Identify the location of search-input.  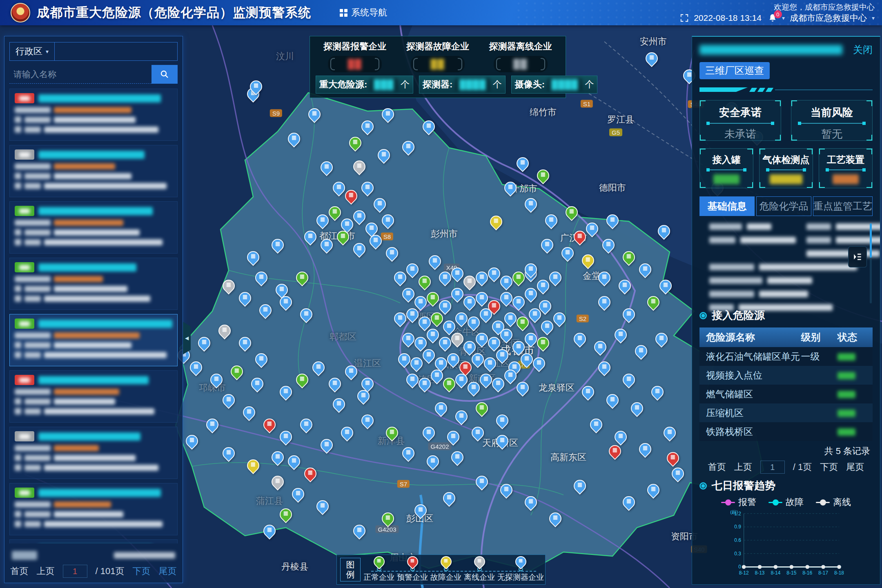
(80, 74).